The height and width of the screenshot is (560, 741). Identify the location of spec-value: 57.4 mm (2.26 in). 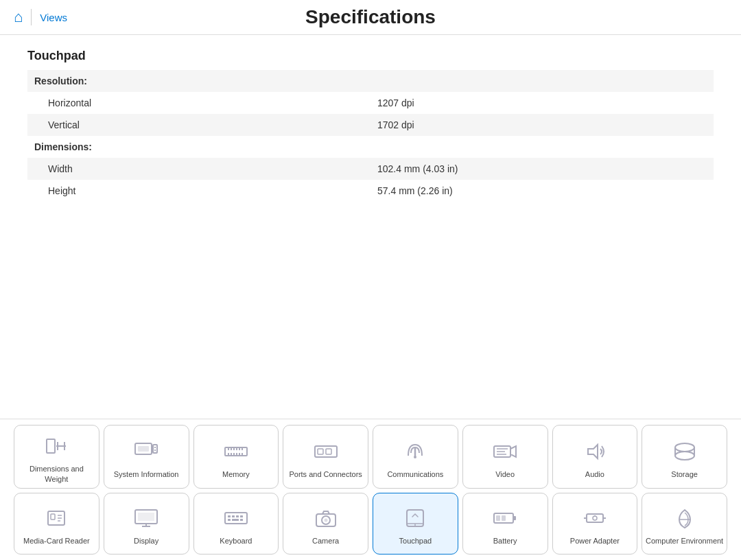
(542, 191).